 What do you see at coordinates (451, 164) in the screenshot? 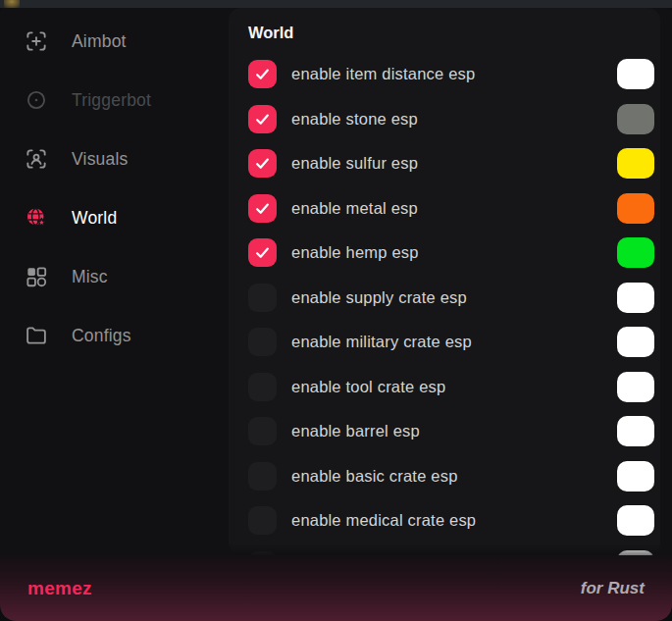
I see `esp-option-row: enable sulfur esp` at bounding box center [451, 164].